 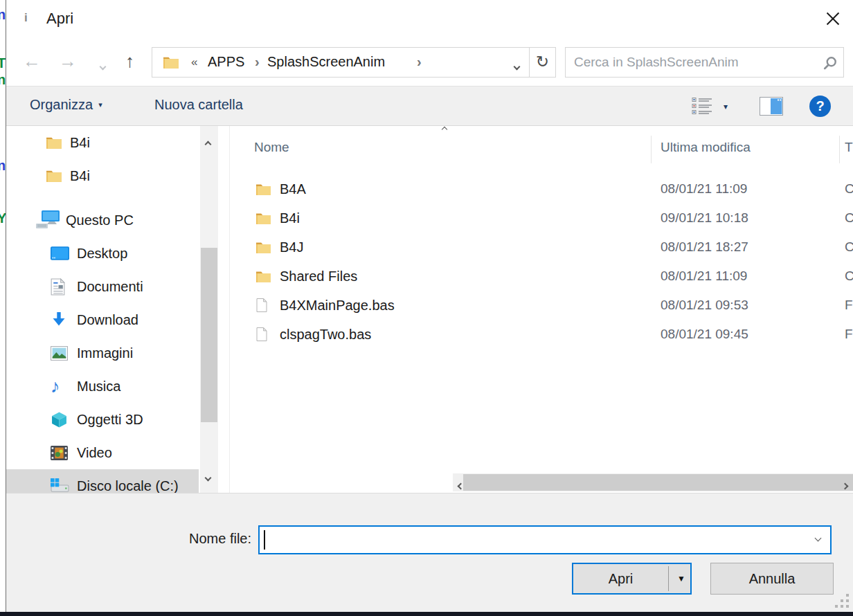 What do you see at coordinates (64, 353) in the screenshot?
I see `picture-icon` at bounding box center [64, 353].